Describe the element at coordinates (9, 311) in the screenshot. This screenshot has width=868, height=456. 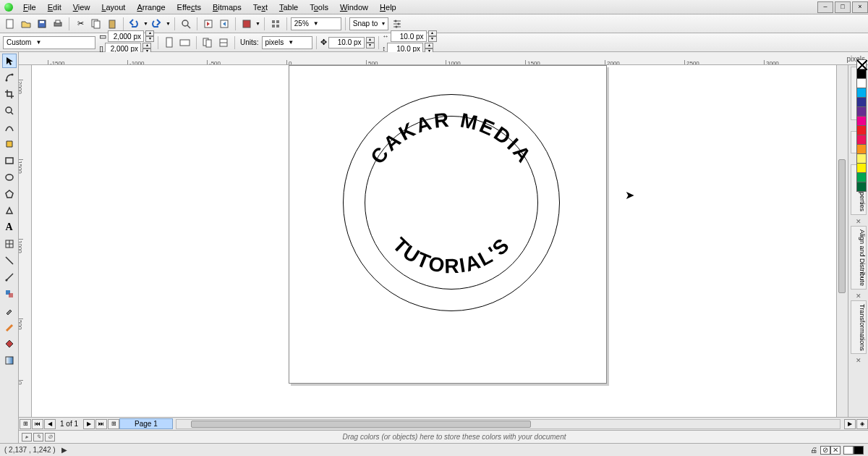
I see `eyedropper-tool` at that location.